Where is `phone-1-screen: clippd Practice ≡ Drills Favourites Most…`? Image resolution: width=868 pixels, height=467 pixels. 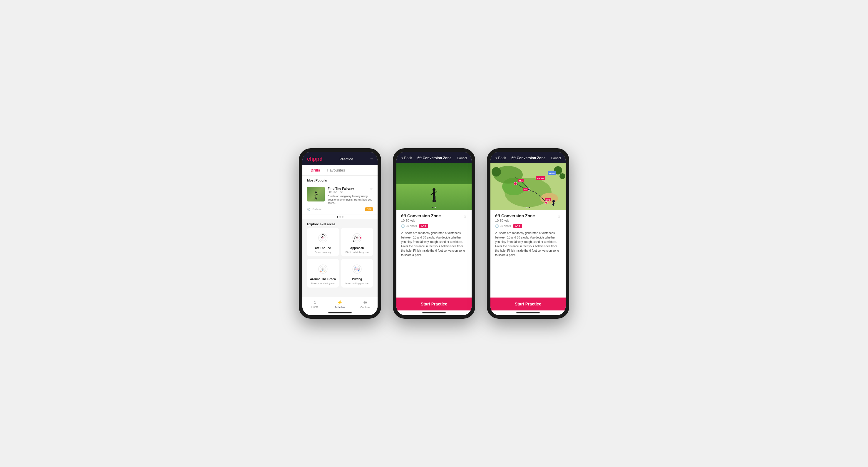 phone-1-screen: clippd Practice ≡ Drills Favourites Most… is located at coordinates (340, 234).